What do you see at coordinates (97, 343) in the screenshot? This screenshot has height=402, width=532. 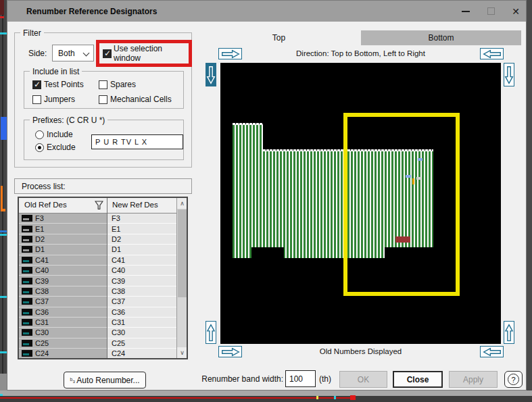 I see `table-row: C25 C25` at bounding box center [97, 343].